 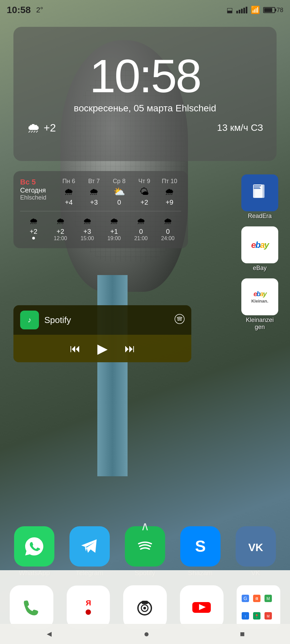 What do you see at coordinates (50, 128) in the screenshot?
I see `weather-temp: +2` at bounding box center [50, 128].